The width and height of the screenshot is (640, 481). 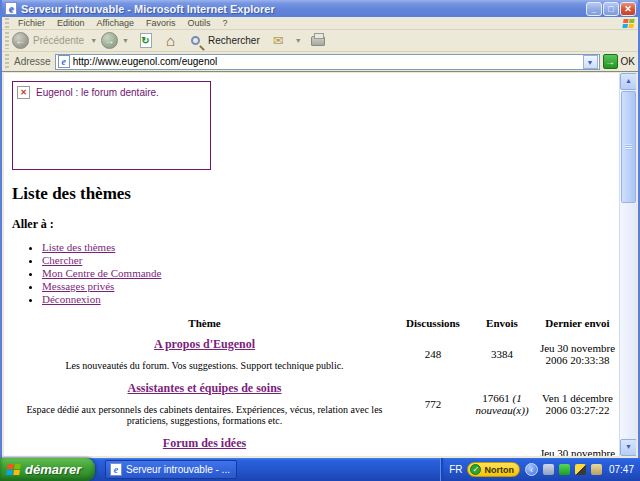 What do you see at coordinates (456, 470) in the screenshot?
I see `language-indicator: FR` at bounding box center [456, 470].